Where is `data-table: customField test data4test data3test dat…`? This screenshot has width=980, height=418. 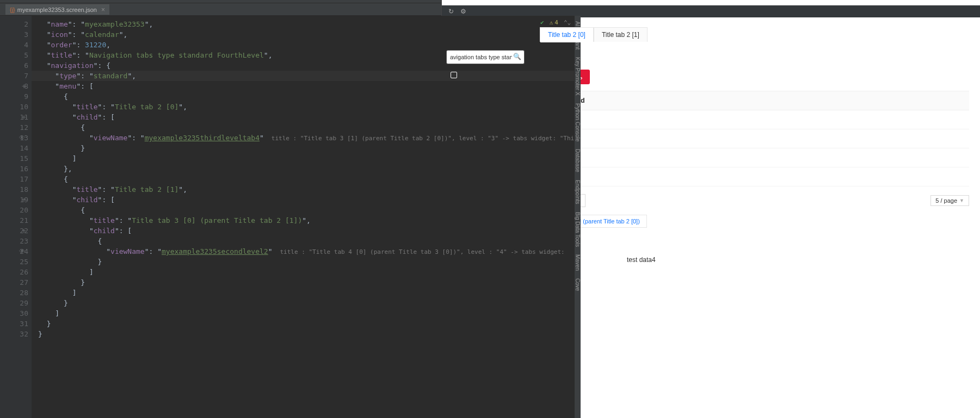
data-table: customField test data4test data3test dat… is located at coordinates (754, 139).